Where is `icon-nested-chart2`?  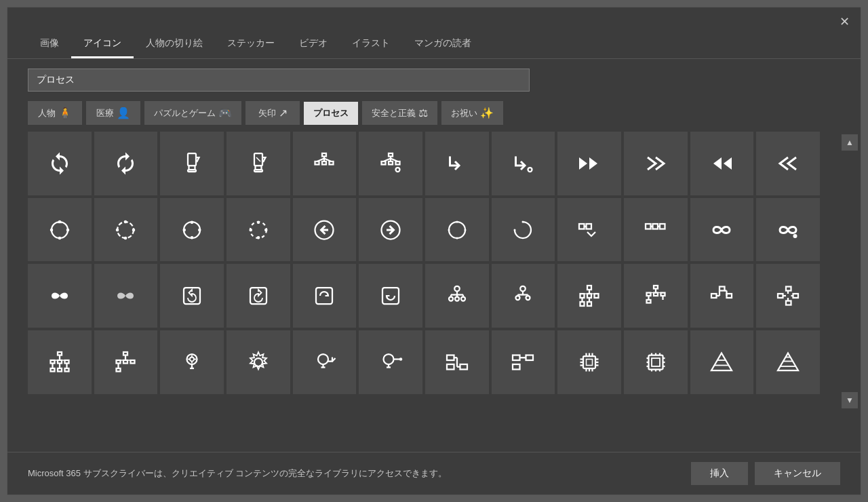
icon-nested-chart2 is located at coordinates (524, 362).